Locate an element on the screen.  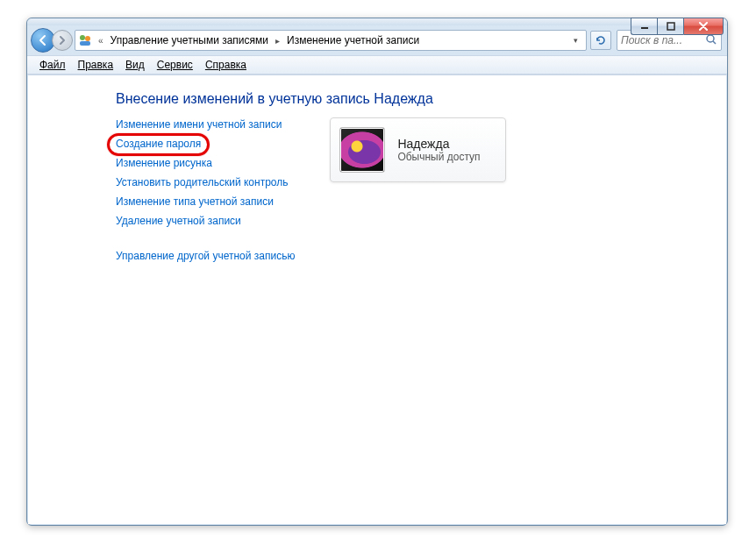
window-controls is located at coordinates (677, 26).